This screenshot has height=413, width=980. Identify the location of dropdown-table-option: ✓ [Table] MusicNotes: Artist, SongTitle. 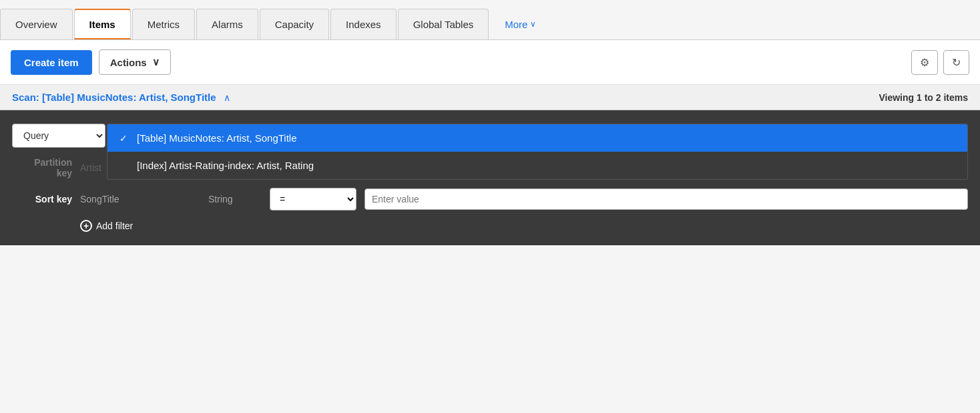
(537, 138).